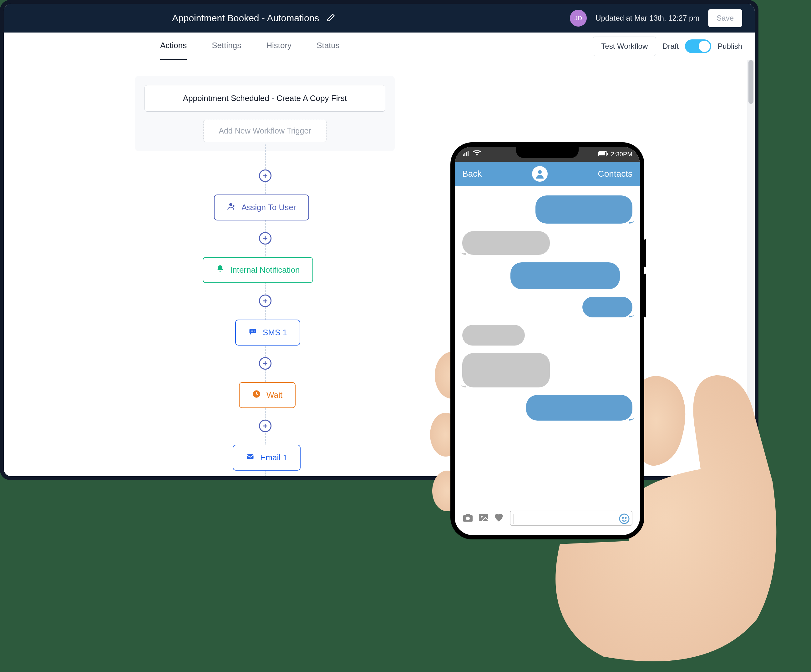 This screenshot has width=811, height=672. What do you see at coordinates (265, 270) in the screenshot?
I see `node-label: Internal Notification` at bounding box center [265, 270].